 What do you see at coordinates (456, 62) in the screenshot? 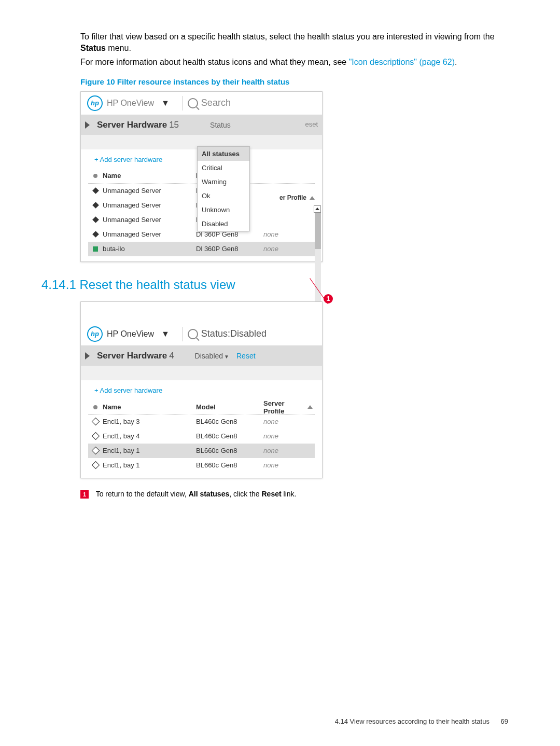
I see `intro-p2b: .` at bounding box center [456, 62].